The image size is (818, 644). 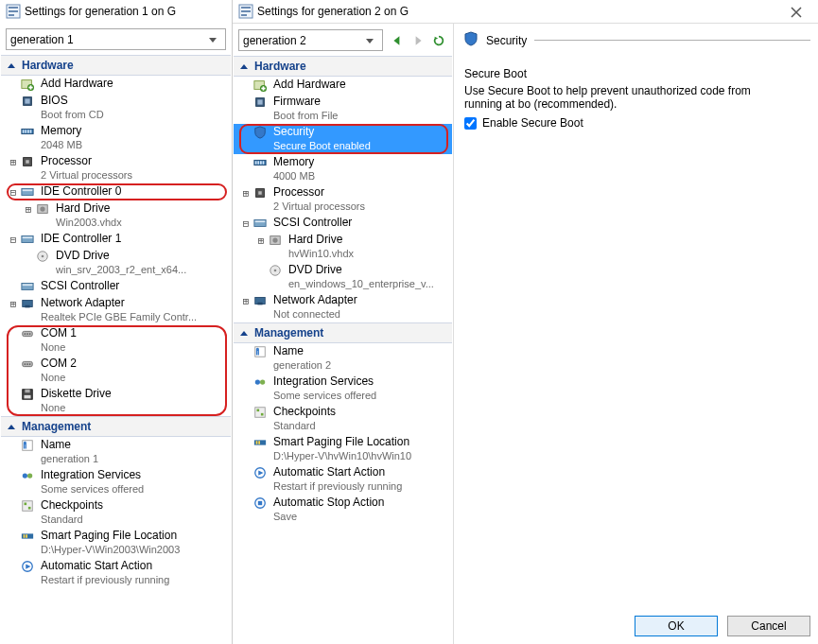 What do you see at coordinates (342, 277) in the screenshot?
I see `tree-item: DVD Driveen_windows_10_enterprise_v...` at bounding box center [342, 277].